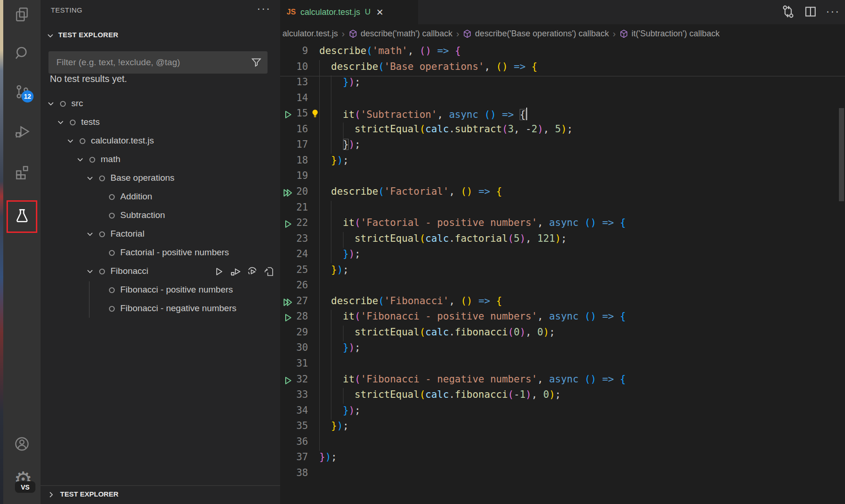 This screenshot has width=845, height=504. Describe the element at coordinates (264, 8) in the screenshot. I see `sidebar-more-actions: ···` at that location.